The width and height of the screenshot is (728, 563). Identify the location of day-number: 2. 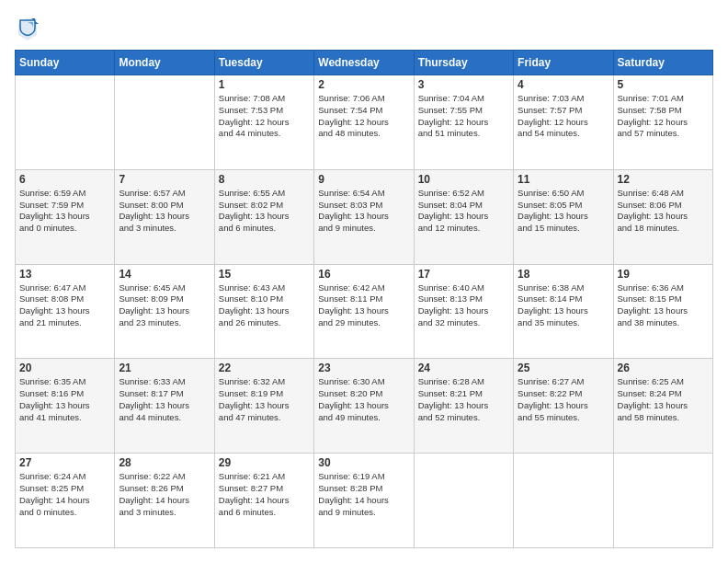
(364, 85).